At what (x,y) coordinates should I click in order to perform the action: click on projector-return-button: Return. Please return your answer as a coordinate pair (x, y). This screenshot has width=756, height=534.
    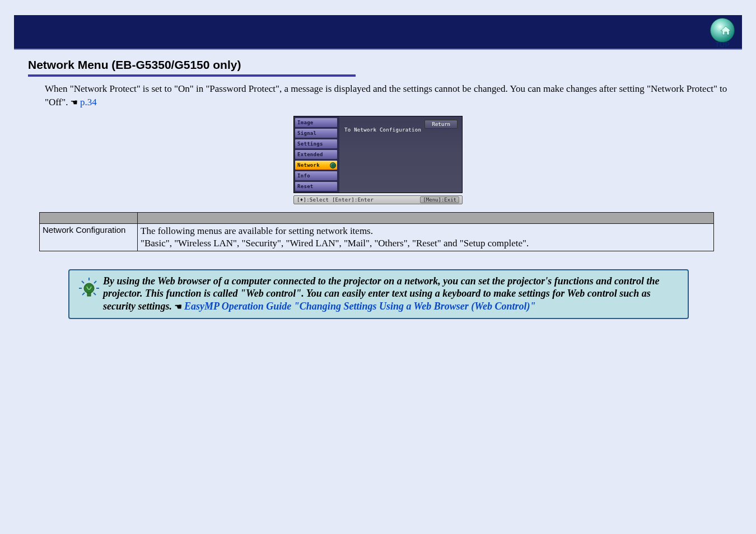
    Looking at the image, I should click on (441, 124).